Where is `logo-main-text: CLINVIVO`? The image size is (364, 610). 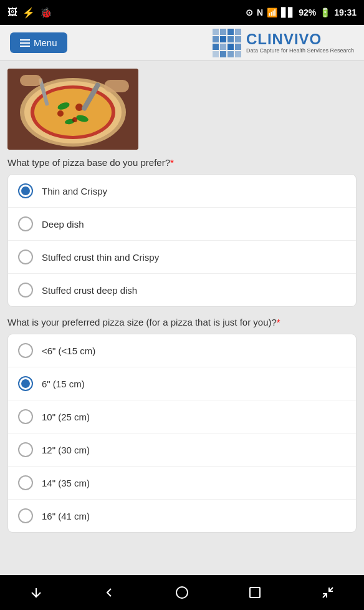 logo-main-text: CLINVIVO is located at coordinates (300, 39).